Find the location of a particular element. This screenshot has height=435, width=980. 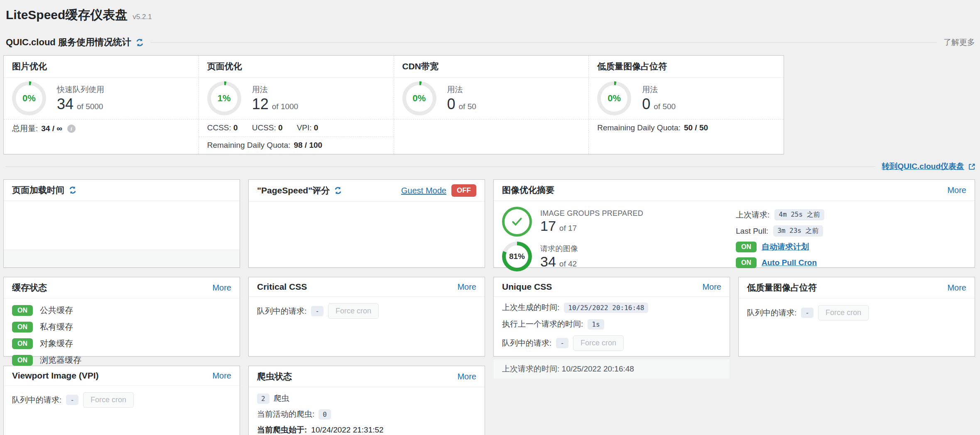

stat-label: UCSS: is located at coordinates (264, 128).